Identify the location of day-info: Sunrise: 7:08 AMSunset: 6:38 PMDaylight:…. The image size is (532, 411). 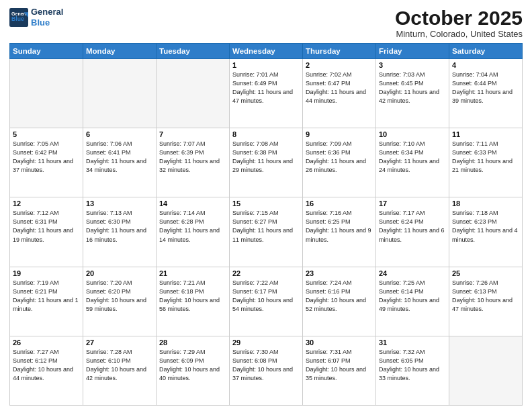
(266, 157).